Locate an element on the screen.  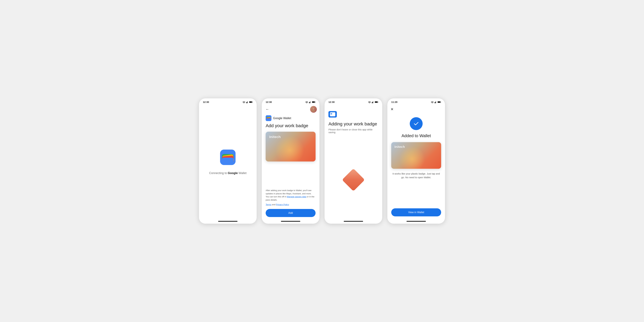
badge-company-name-small: Initech is located at coordinates (400, 147).